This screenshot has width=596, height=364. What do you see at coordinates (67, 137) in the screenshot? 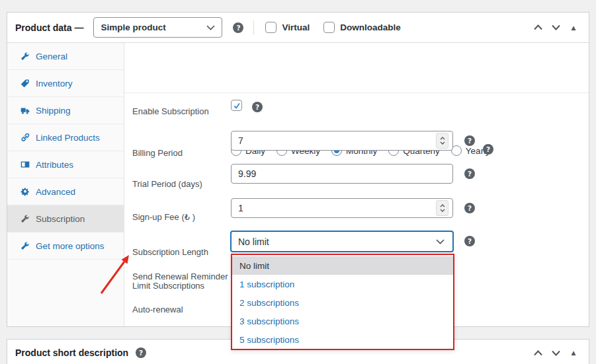
I see `tab-label: Linked Products` at bounding box center [67, 137].